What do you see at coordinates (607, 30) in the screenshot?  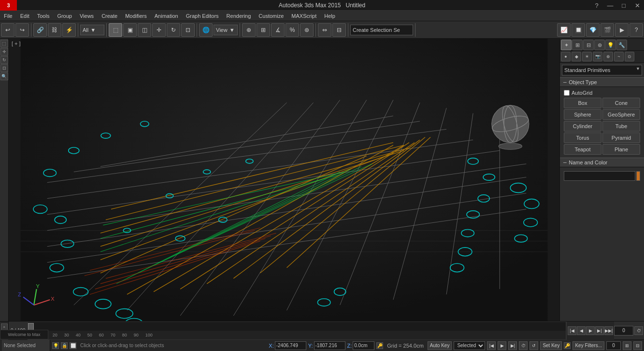 I see `render-setup-btn: 🎬` at bounding box center [607, 30].